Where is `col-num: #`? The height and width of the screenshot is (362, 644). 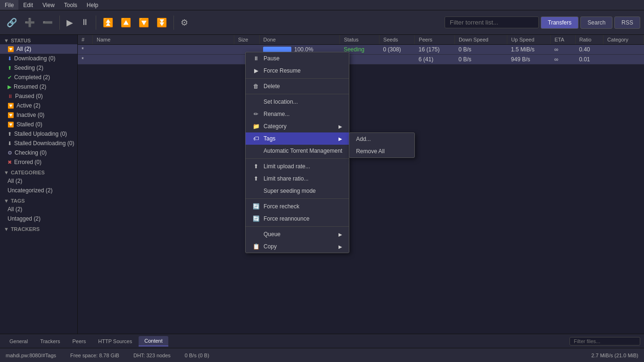 col-num: # is located at coordinates (85, 40).